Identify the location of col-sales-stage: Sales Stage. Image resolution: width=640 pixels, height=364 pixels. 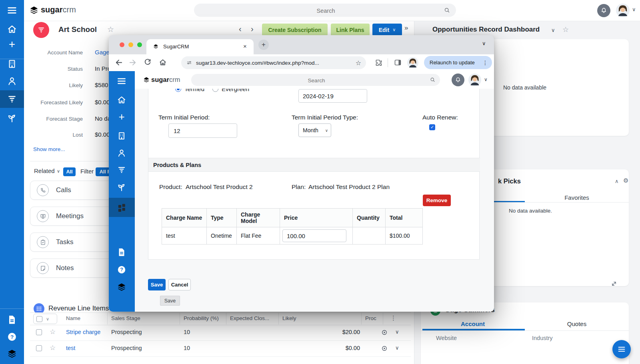
(126, 318).